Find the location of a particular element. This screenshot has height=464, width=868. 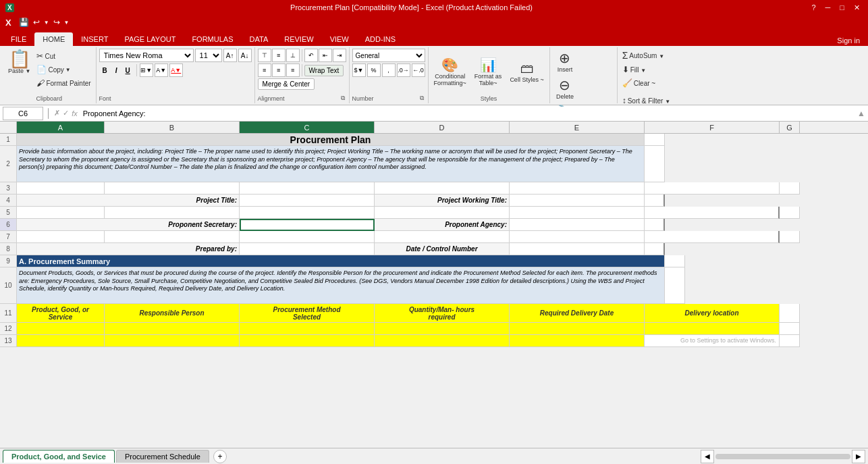

scroll-right-sheet-btn: ▶ is located at coordinates (859, 457).